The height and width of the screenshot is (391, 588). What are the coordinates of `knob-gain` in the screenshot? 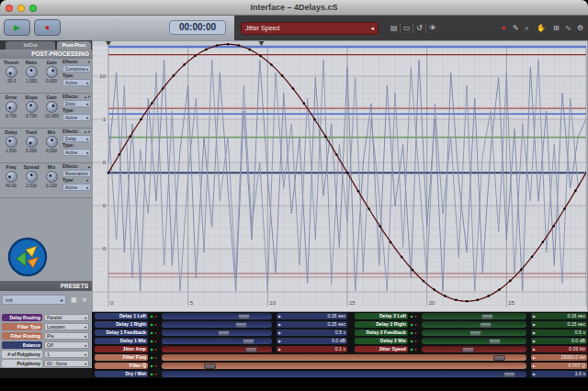 It's located at (51, 106).